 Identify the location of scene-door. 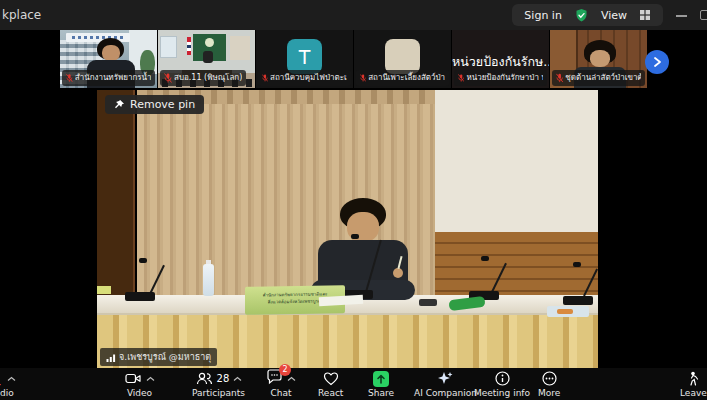
(116, 192).